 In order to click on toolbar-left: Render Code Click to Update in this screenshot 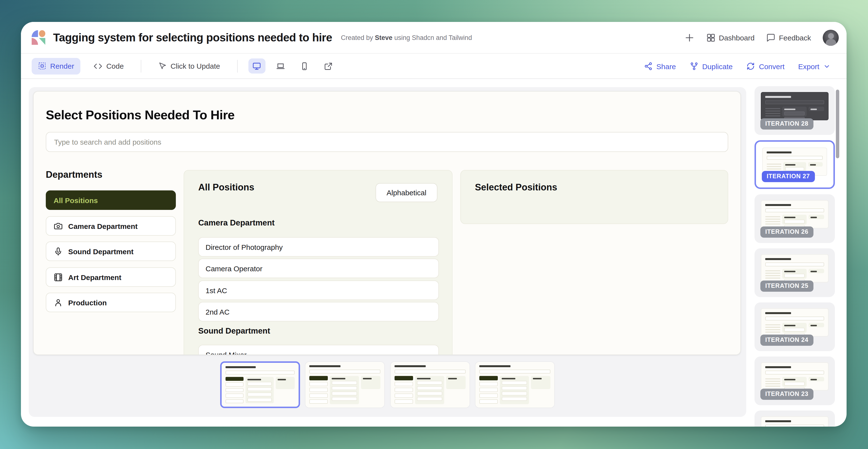, I will do `click(184, 66)`.